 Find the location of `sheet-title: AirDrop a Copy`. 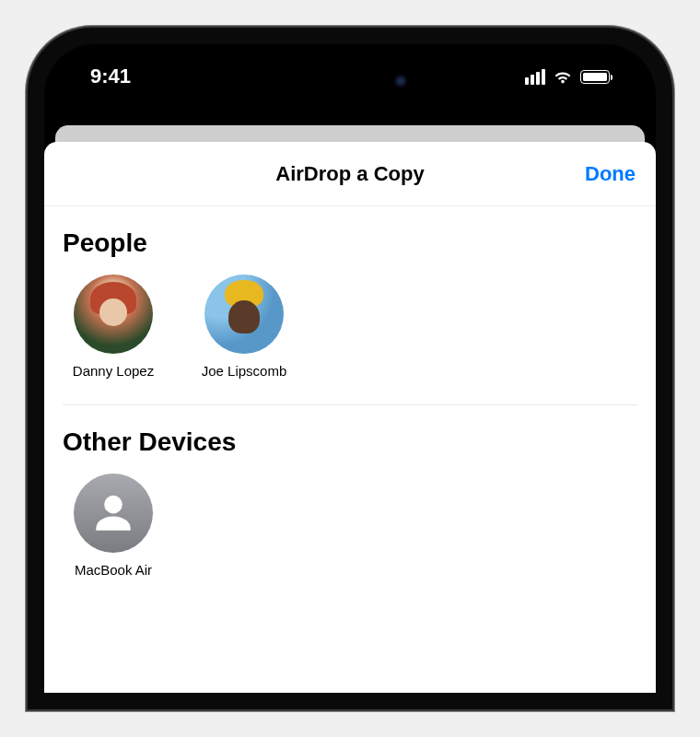

sheet-title: AirDrop a Copy is located at coordinates (350, 174).